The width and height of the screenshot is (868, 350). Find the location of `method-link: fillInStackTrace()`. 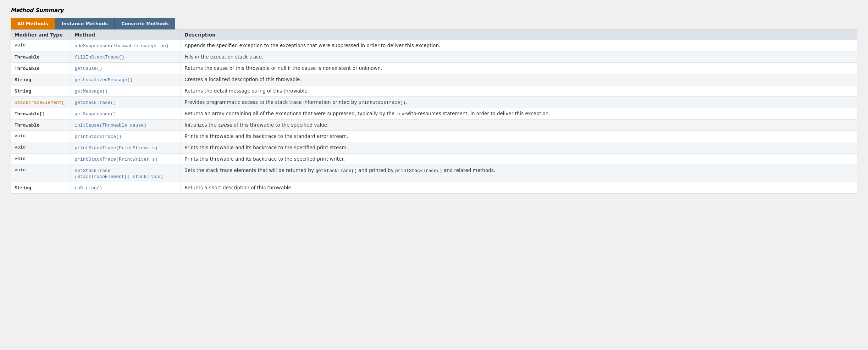

method-link: fillInStackTrace() is located at coordinates (99, 57).